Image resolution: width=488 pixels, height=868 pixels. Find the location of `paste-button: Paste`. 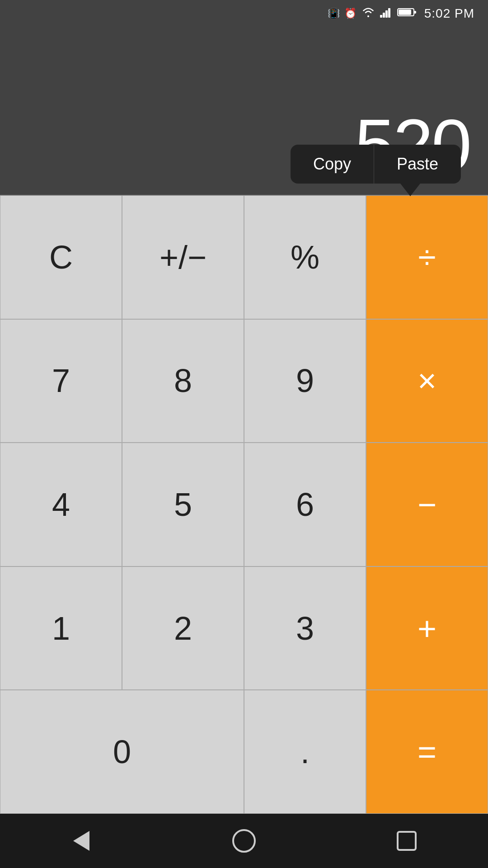

paste-button: Paste is located at coordinates (418, 164).